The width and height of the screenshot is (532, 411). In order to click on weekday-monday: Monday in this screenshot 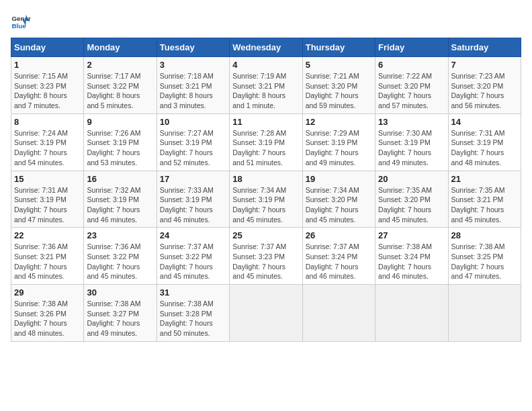, I will do `click(120, 48)`.